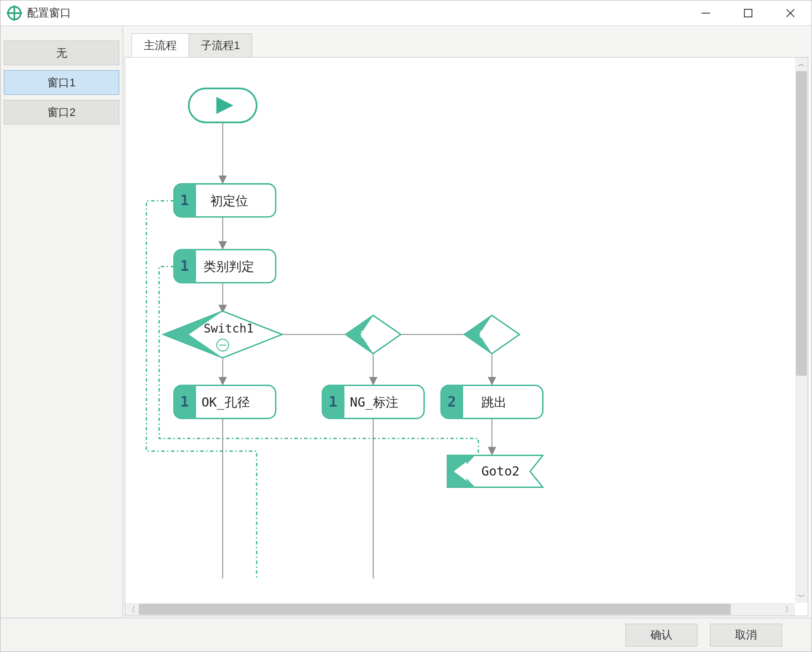 The image size is (812, 652). I want to click on node-label: NG_标注, so click(374, 402).